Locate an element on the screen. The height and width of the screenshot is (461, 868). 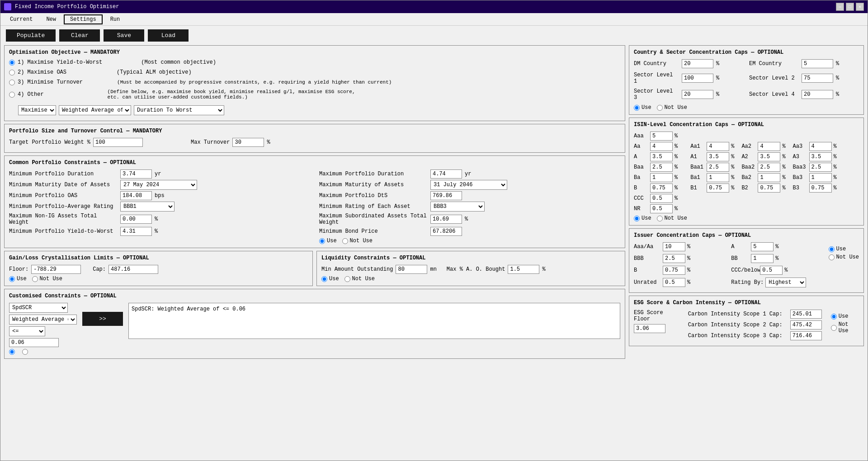
max-maturity-select: 31 July 2046 is located at coordinates (469, 185).